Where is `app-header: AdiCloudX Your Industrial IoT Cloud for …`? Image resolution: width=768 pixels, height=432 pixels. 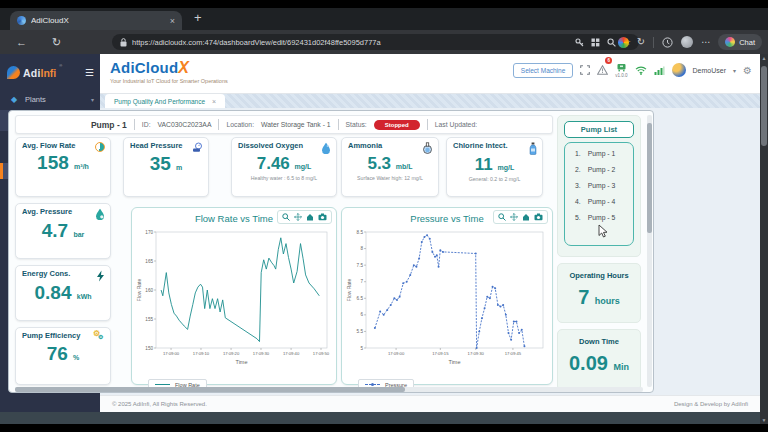
app-header: AdiCloudX Your Industrial IoT Cloud for … is located at coordinates (430, 74).